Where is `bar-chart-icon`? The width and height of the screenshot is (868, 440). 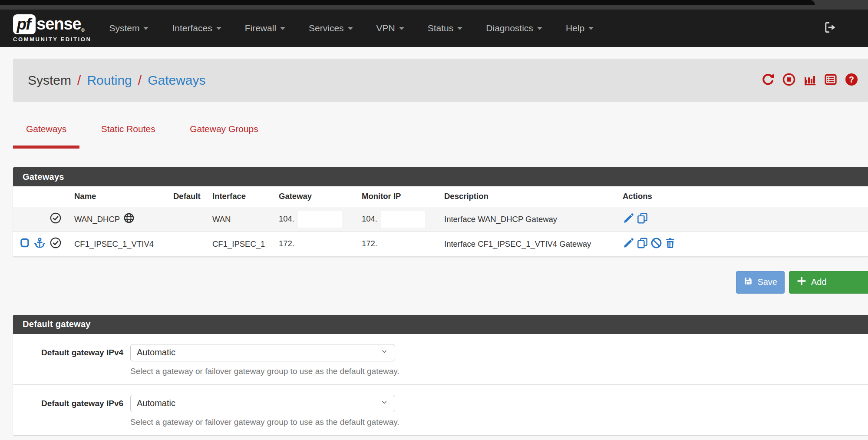 bar-chart-icon is located at coordinates (810, 80).